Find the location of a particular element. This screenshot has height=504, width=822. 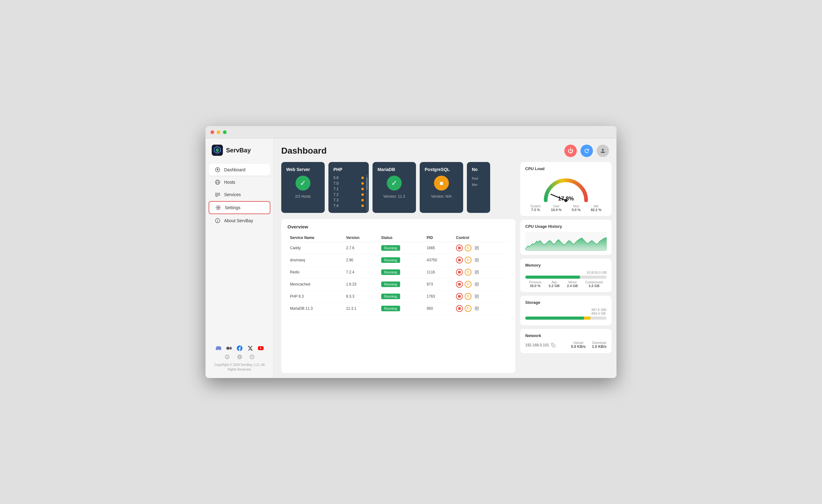

cell-pid: 43750 is located at coordinates (439, 260).